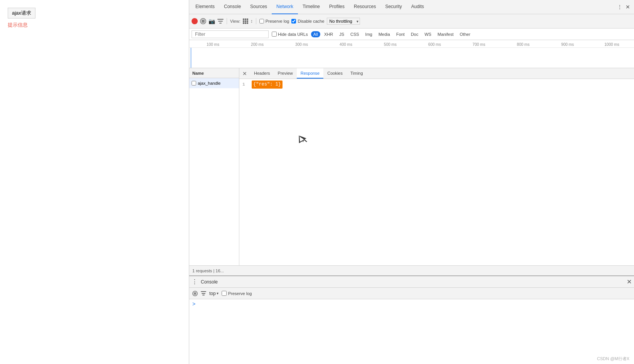 The image size is (634, 364). I want to click on ruler-mark-700: 700 ms, so click(479, 45).